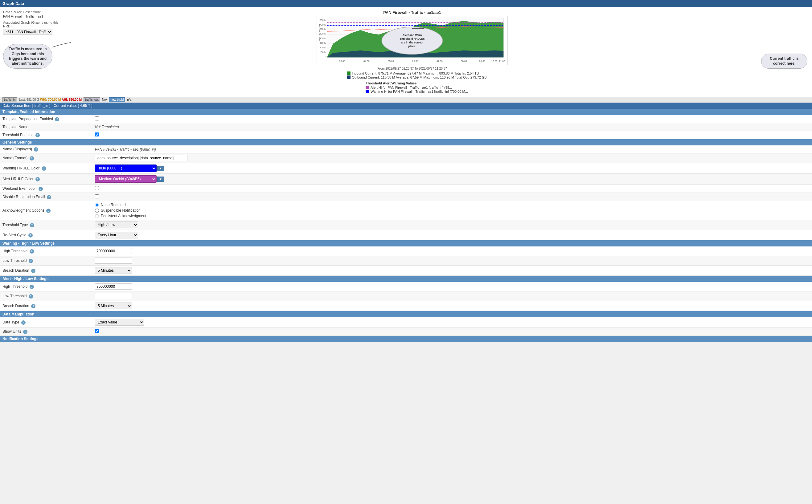  Describe the element at coordinates (406, 168) in the screenshot. I see `warning-color-row: Warning HRULE Color ? blue (0000FF) ▼` at that location.